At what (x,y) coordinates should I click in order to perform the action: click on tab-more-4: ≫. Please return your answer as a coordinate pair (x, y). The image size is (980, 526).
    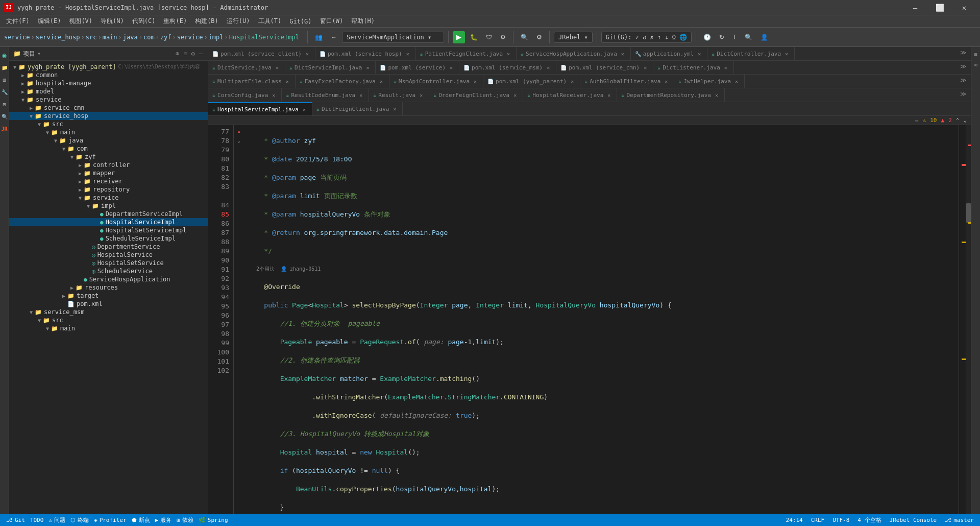
    Looking at the image, I should click on (964, 95).